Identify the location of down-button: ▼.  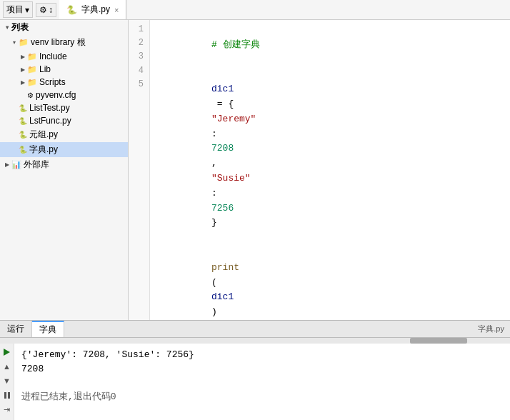
(7, 381).